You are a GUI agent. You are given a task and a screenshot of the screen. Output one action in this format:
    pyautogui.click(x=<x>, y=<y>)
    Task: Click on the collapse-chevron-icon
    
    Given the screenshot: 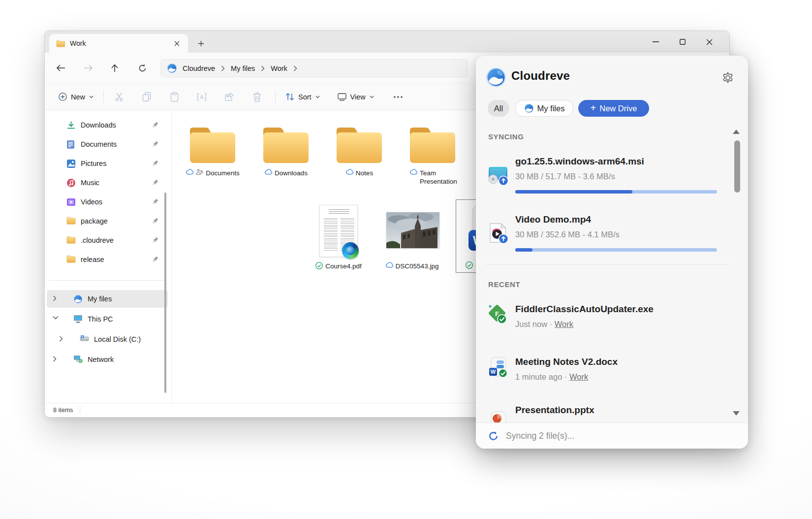 What is the action you would take?
    pyautogui.click(x=56, y=319)
    